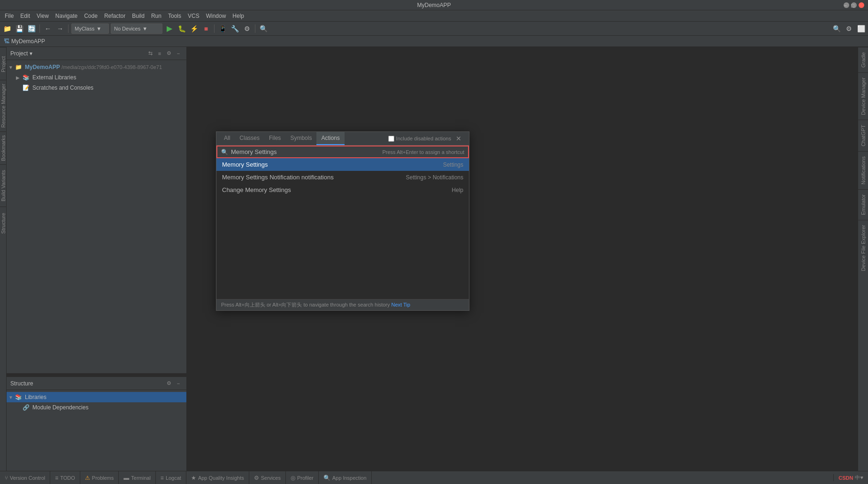  What do you see at coordinates (97, 77) in the screenshot?
I see `tree-item-external-libs: ▶ 📚 External Libraries` at bounding box center [97, 77].